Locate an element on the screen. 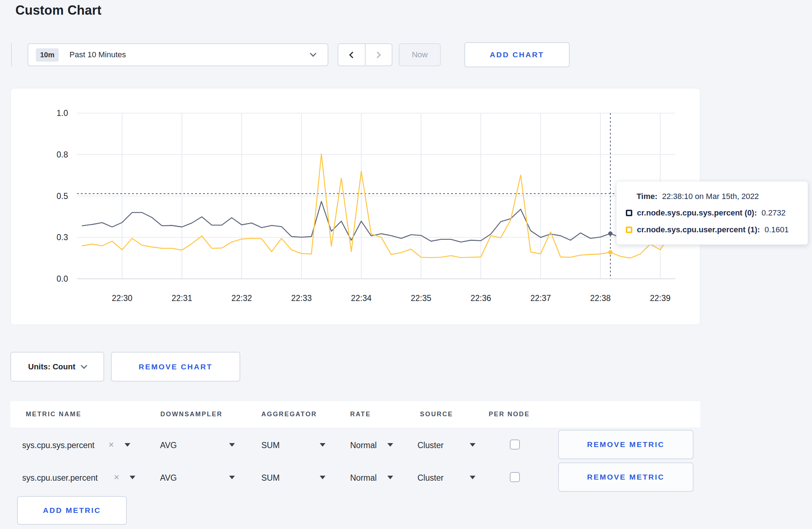 The image size is (812, 529). x-tick-label: 22:34 is located at coordinates (361, 298).